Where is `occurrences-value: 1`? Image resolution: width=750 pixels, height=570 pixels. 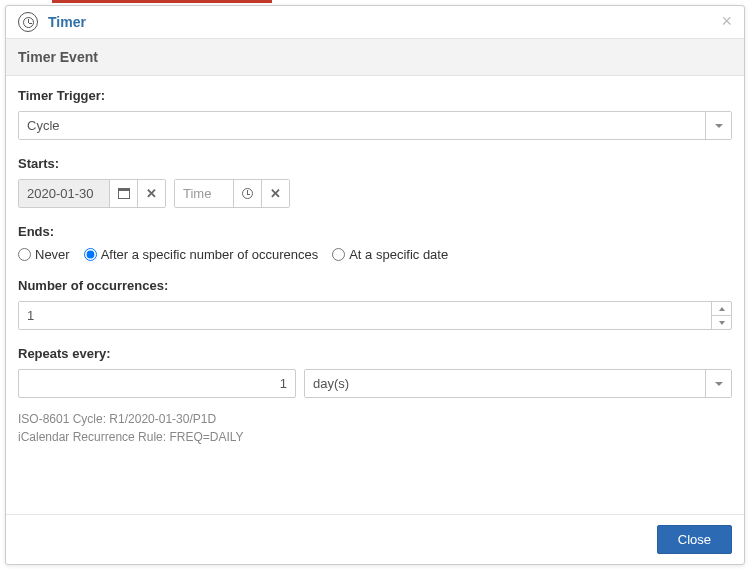
occurrences-value: 1 is located at coordinates (365, 316).